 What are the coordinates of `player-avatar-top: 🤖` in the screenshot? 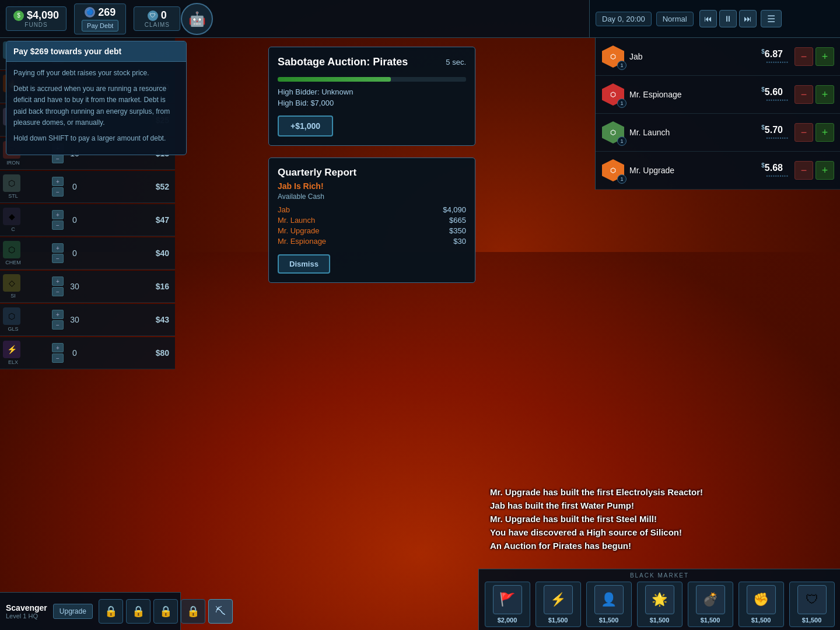 It's located at (197, 19).